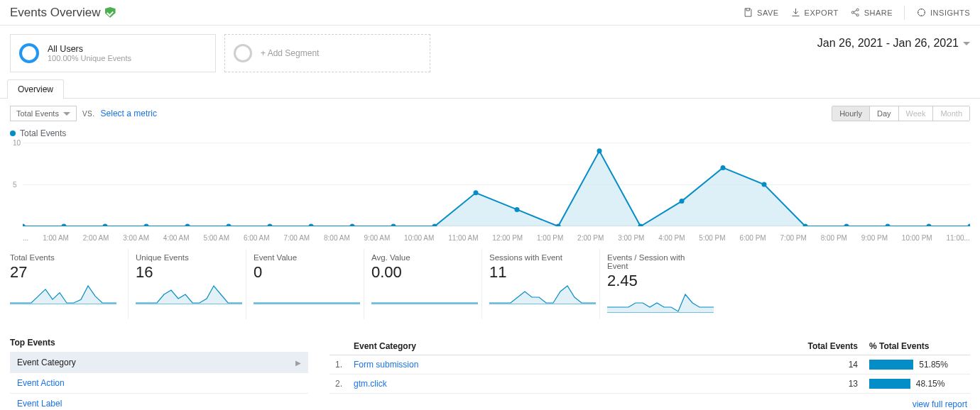 Image resolution: width=980 pixels, height=410 pixels. Describe the element at coordinates (36, 89) in the screenshot. I see `tab-overview: Overview` at that location.